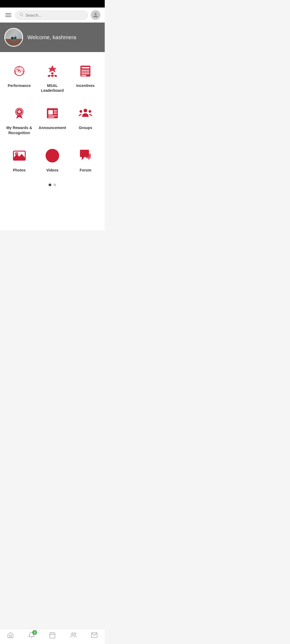 This screenshot has width=290, height=644. What do you see at coordinates (55, 15) in the screenshot?
I see `search-input` at bounding box center [55, 15].